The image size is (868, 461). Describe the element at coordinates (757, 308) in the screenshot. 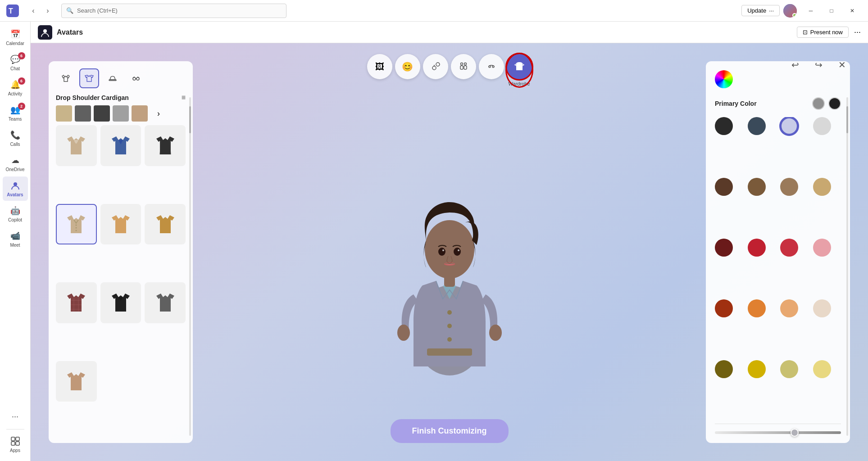

I see `color-orange` at that location.